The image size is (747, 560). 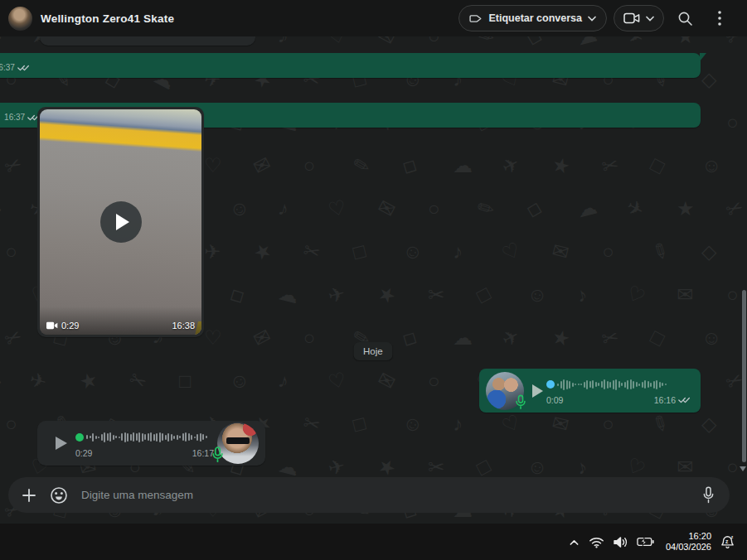 What do you see at coordinates (70, 326) in the screenshot?
I see `video-duration: 0:29` at bounding box center [70, 326].